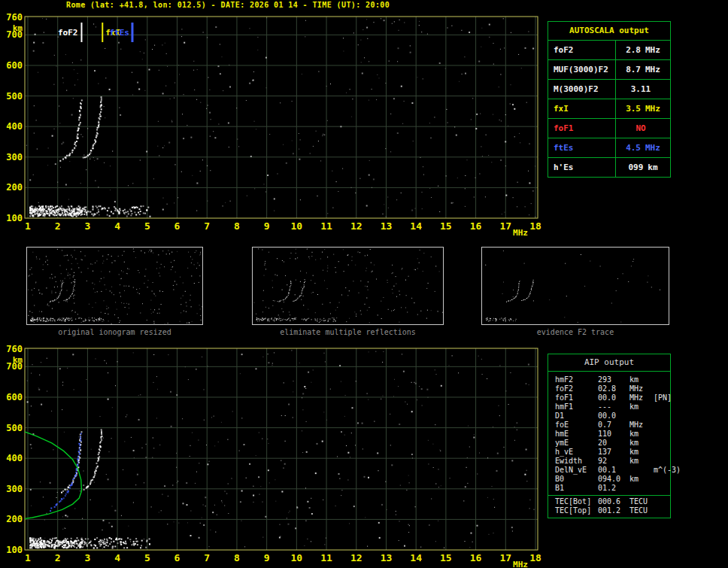 The height and width of the screenshot is (568, 728). Describe the element at coordinates (609, 479) in the screenshot. I see `table-row: B0094.0km` at that location.